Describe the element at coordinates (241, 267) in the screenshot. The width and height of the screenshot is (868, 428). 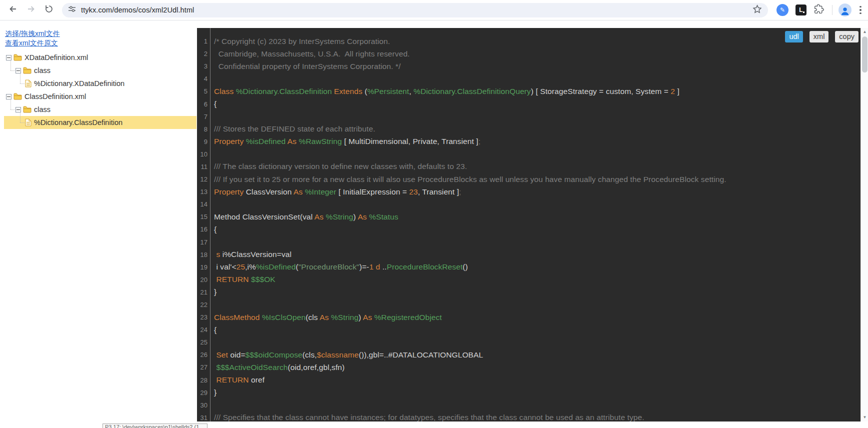
I see `code-token: 25` at that location.